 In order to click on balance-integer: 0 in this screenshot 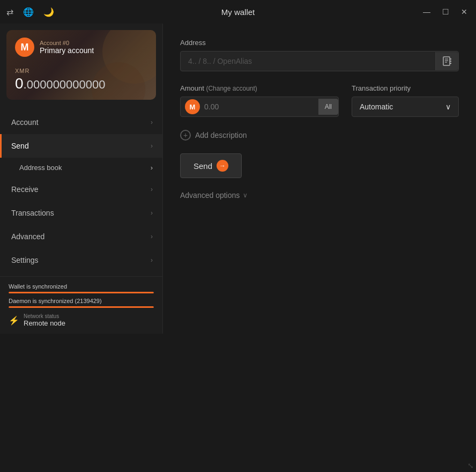, I will do `click(19, 84)`.